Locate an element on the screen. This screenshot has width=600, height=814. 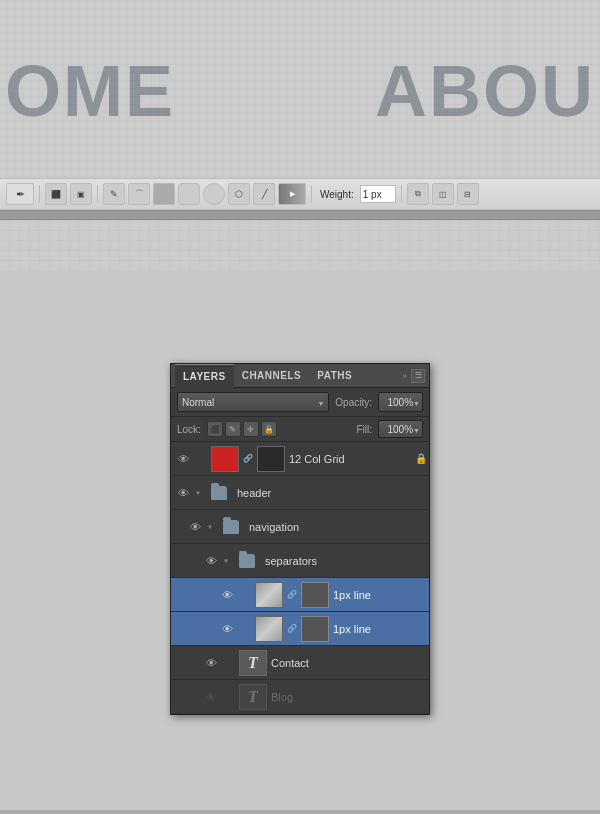
mask-12col is located at coordinates (271, 459).